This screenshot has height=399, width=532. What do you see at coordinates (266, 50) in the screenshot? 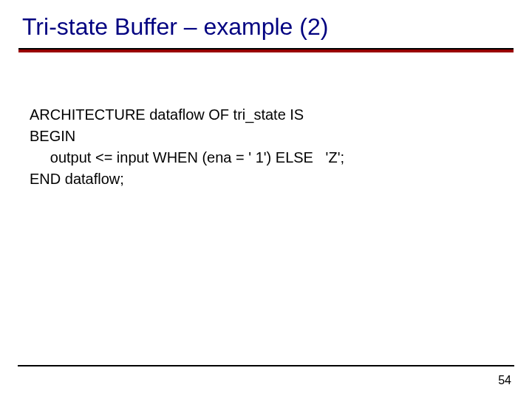
I see `title-underline` at bounding box center [266, 50].